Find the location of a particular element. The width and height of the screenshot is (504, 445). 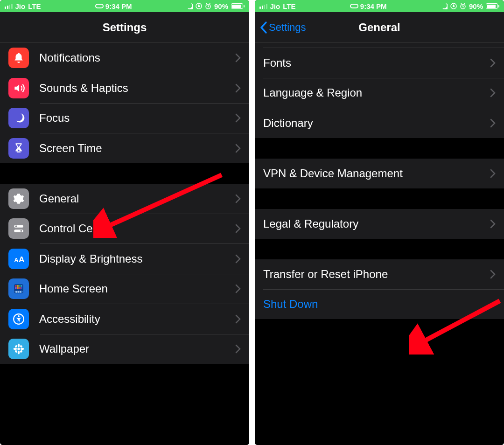

general-transfer-reset: Transfer or Reset iPhone is located at coordinates (379, 274).